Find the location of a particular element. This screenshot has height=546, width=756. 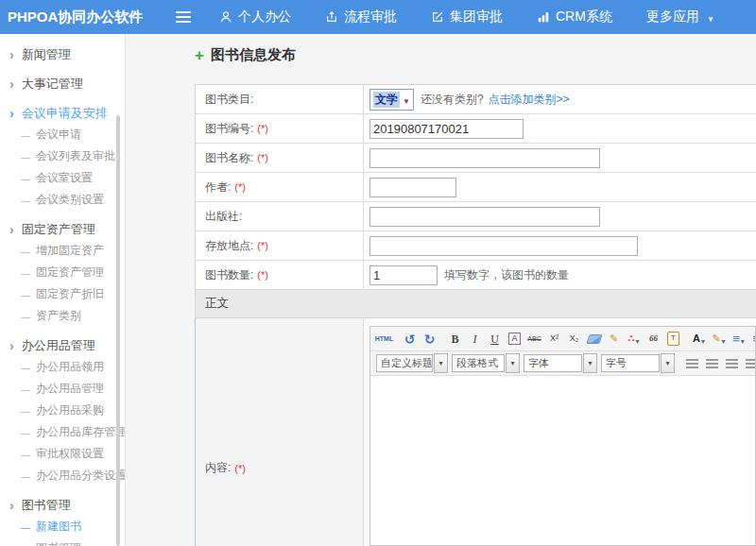

format-brush-icon: ✎ is located at coordinates (614, 339).